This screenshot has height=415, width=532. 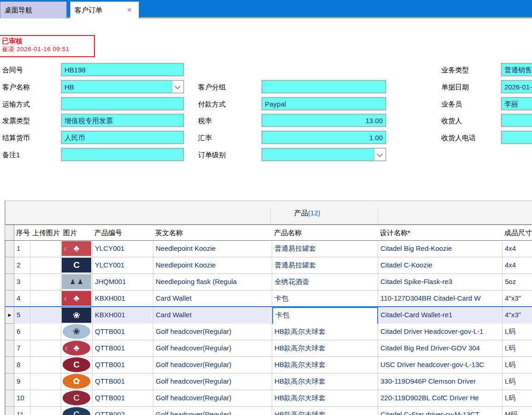 I want to click on cell-seq: 7, so click(x=22, y=349).